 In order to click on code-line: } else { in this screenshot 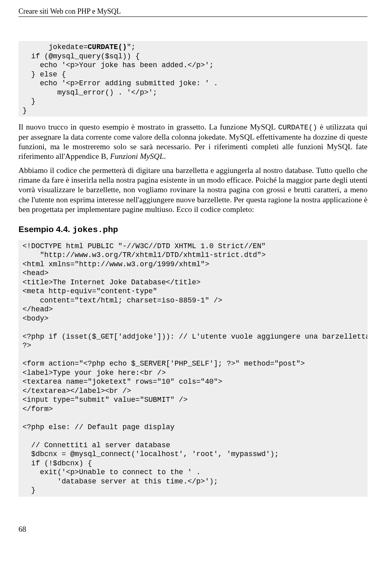, I will do `click(44, 74)`.